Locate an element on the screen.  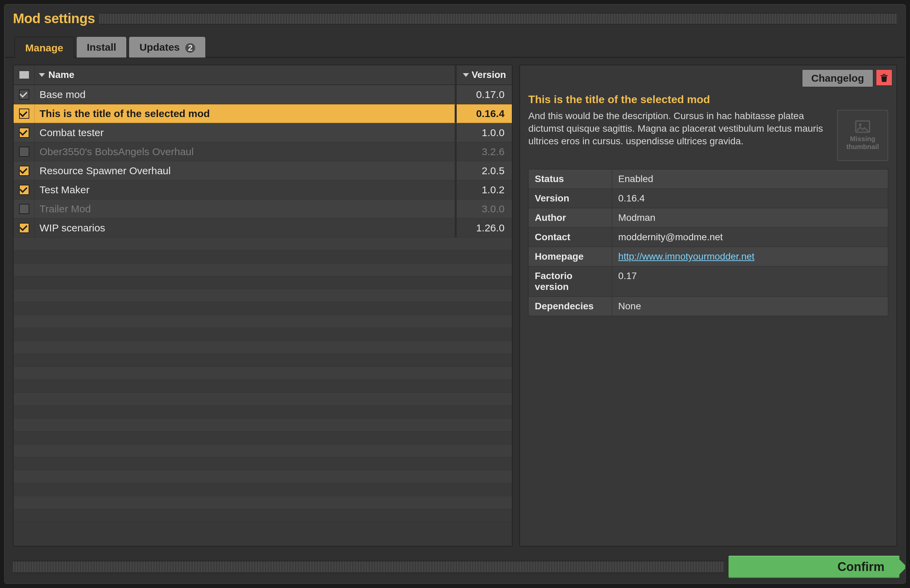
tab-manage: Manage is located at coordinates (44, 47).